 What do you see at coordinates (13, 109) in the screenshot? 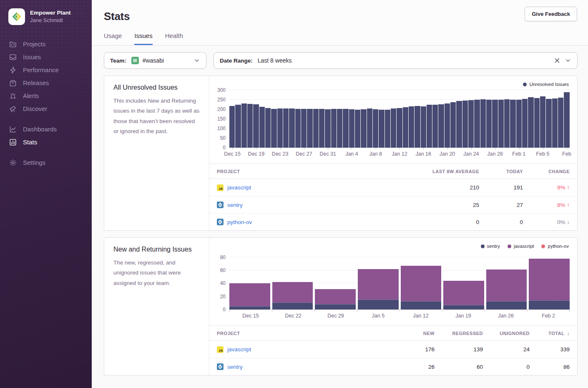
I see `discover-icon` at bounding box center [13, 109].